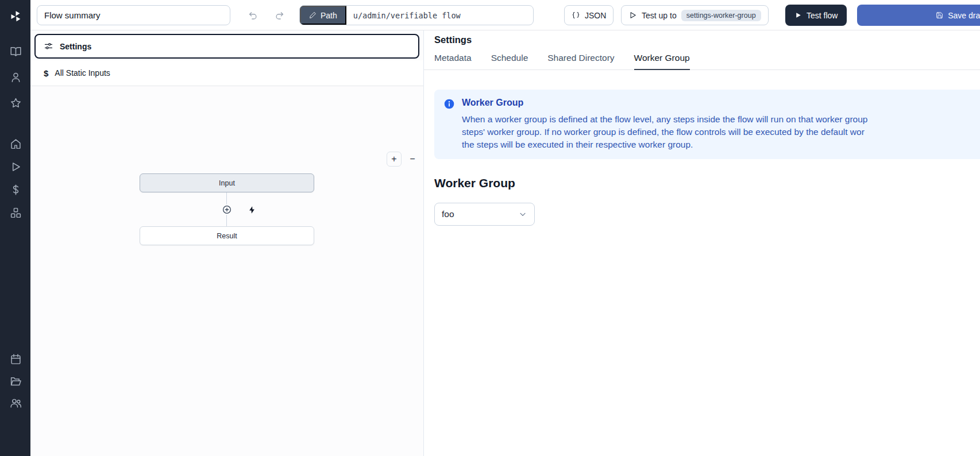  Describe the element at coordinates (576, 15) in the screenshot. I see `braces-icon` at that location.